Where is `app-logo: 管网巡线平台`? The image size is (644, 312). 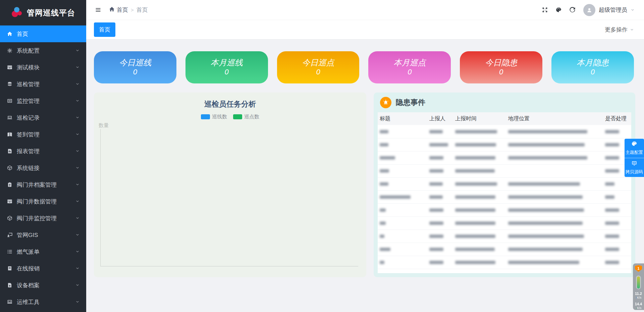
app-logo: 管网巡线平台 is located at coordinates (43, 13).